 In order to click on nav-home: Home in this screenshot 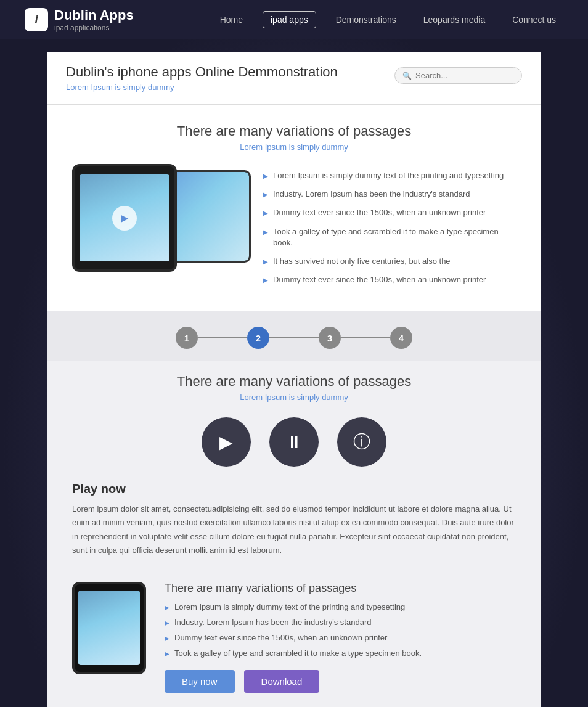, I will do `click(232, 20)`.